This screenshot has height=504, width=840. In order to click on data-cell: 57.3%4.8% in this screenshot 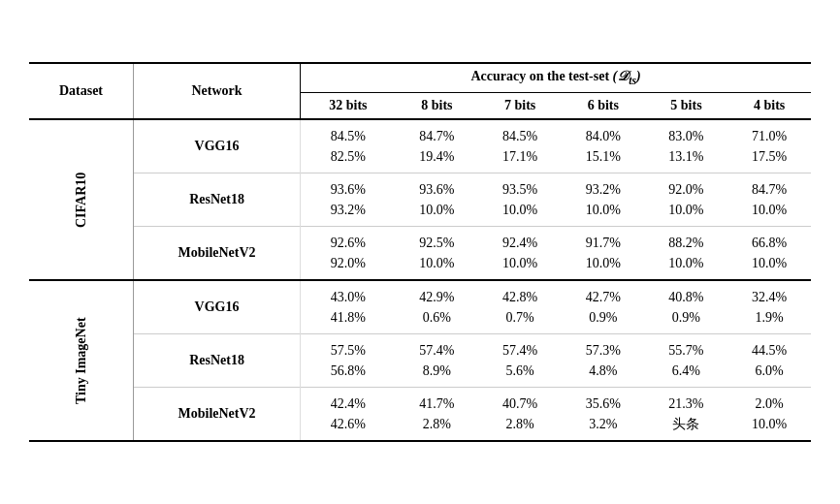, I will do `click(603, 361)`.